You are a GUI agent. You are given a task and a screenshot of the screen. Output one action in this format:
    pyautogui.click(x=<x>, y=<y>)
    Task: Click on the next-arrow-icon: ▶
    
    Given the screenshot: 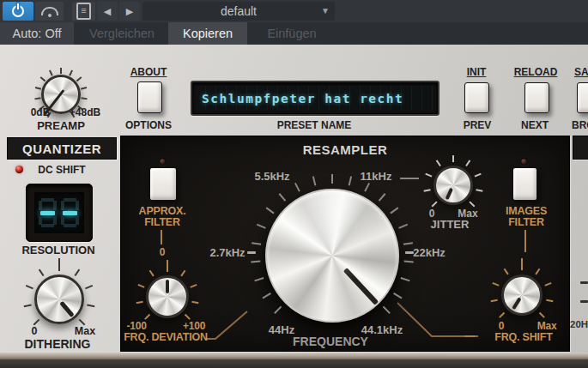 What is the action you would take?
    pyautogui.click(x=130, y=12)
    